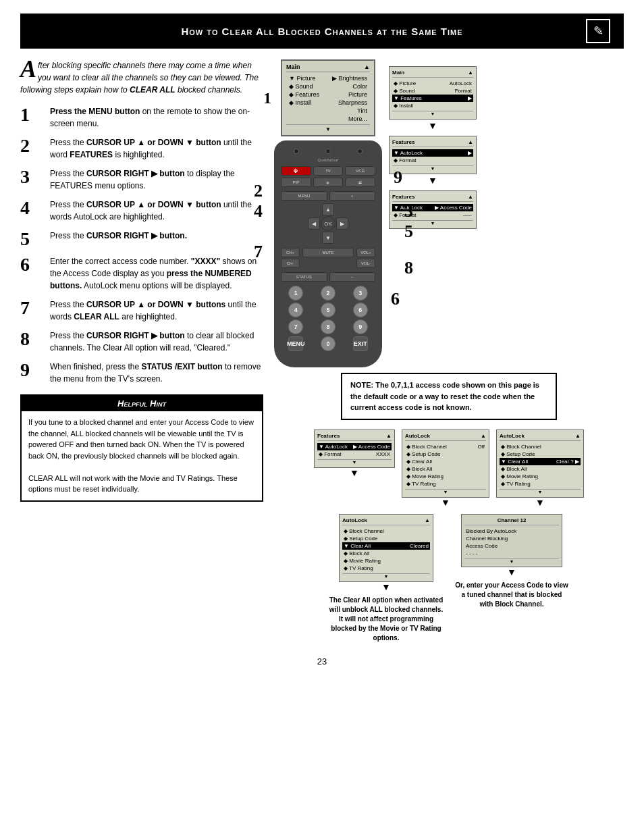 The image size is (644, 834). Describe the element at coordinates (322, 662) in the screenshot. I see `page-number: 23` at that location.